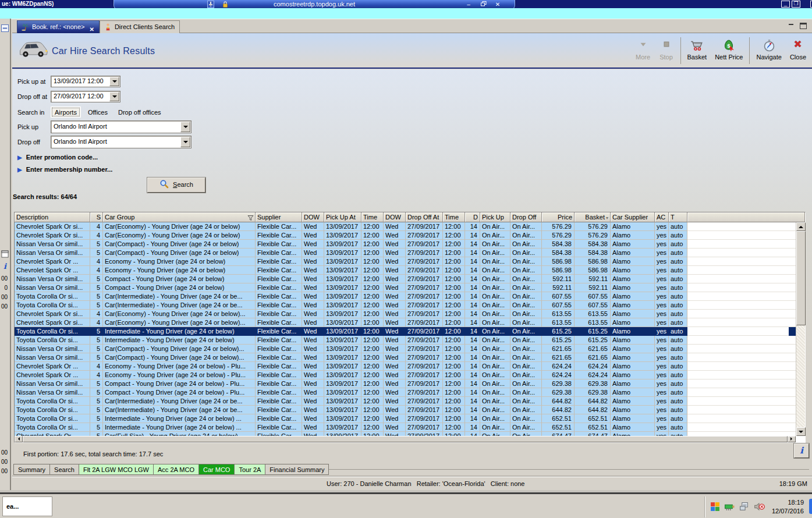  What do you see at coordinates (395, 218) in the screenshot?
I see `column-header-dow2: DOW` at bounding box center [395, 218].